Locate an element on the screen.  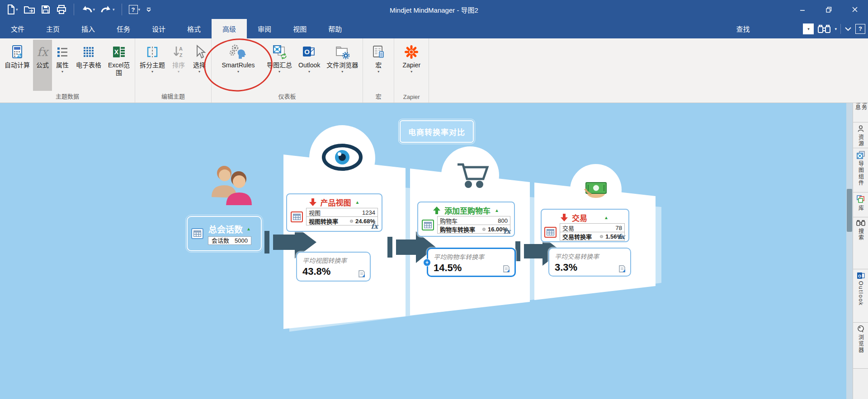
sidebar-tab-outlook: O Outlook is located at coordinates (861, 296).